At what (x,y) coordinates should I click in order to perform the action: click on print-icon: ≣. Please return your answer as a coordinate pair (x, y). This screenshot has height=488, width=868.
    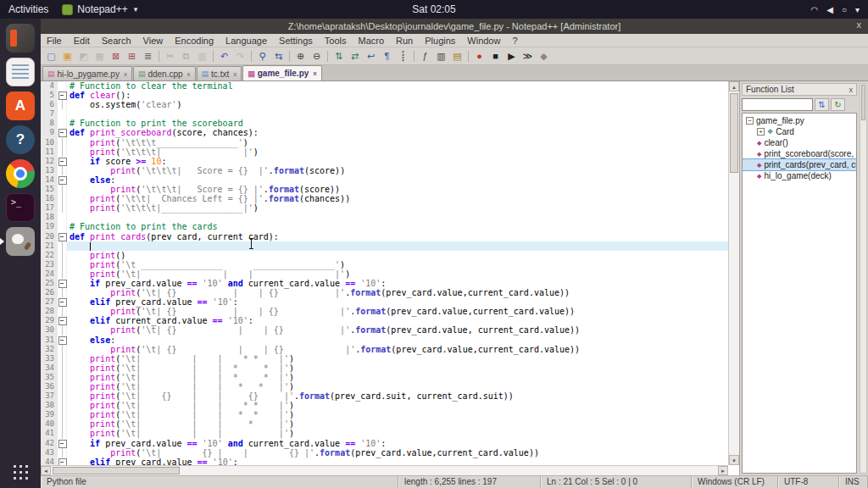
    Looking at the image, I should click on (147, 56).